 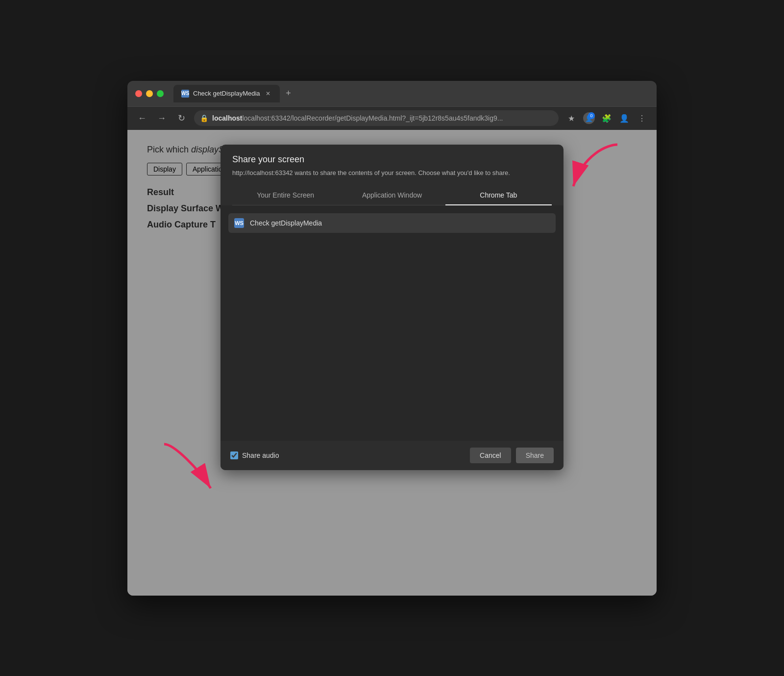 What do you see at coordinates (239, 223) in the screenshot?
I see `tab-item-favicon: WS` at bounding box center [239, 223].